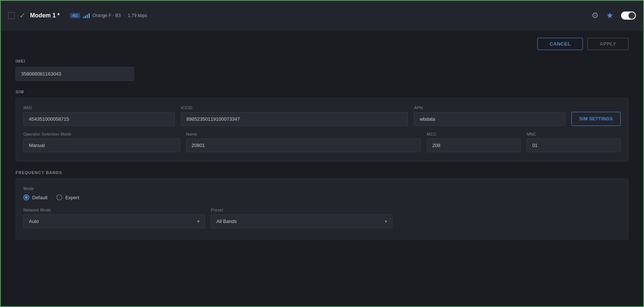 Image resolution: width=644 pixels, height=307 pixels. Describe the element at coordinates (294, 119) in the screenshot. I see `iccid-input` at that location.